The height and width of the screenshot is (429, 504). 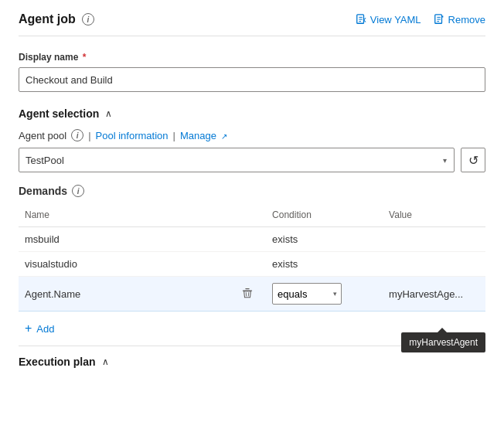 What do you see at coordinates (252, 160) in the screenshot?
I see `pool-dropdown-row: TestPool Default Hosted ▾ ↺` at bounding box center [252, 160].